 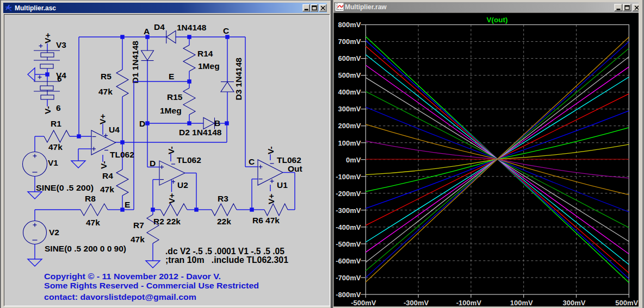 I want to click on svg-text:.dc V2 -.5 .5 .0001 V1 -.5 .5: .dc V2 -.5 .5 .0001 V1 -.5 .5 .05, so click(x=225, y=251).